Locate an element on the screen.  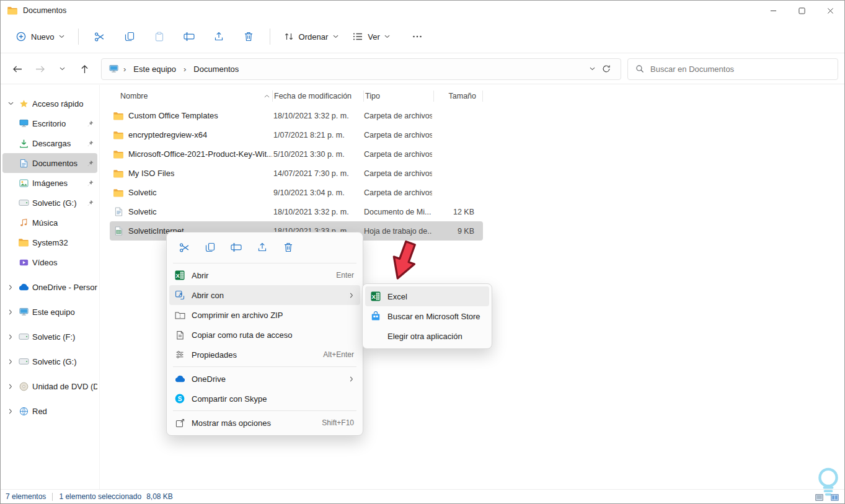
file-date: 9/10/2021 3:04 p. m. is located at coordinates (317, 193).